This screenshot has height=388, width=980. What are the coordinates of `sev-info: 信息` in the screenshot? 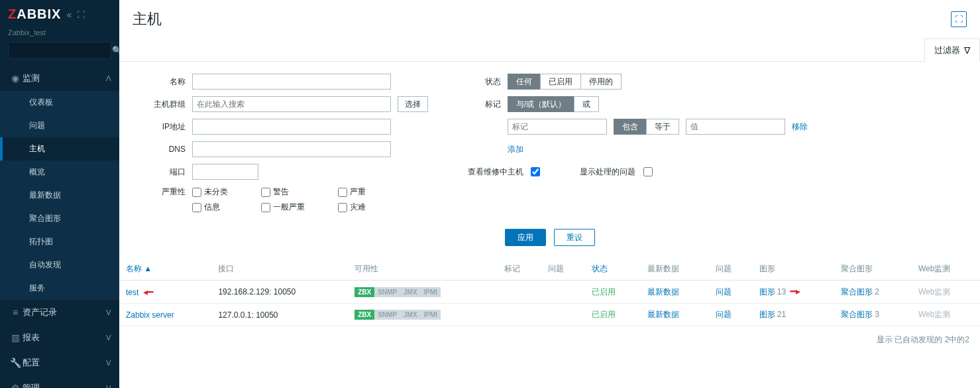 It's located at (210, 207).